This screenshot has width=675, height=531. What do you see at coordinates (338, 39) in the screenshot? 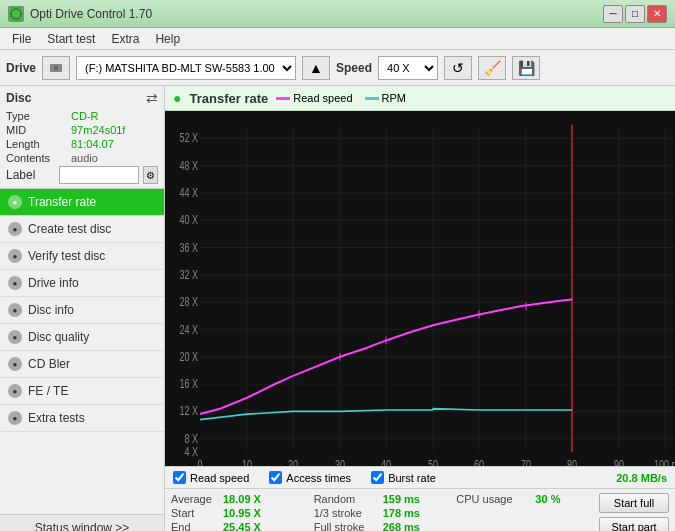
I see `menu-bar: File Start test Extra Help` at bounding box center [338, 39].